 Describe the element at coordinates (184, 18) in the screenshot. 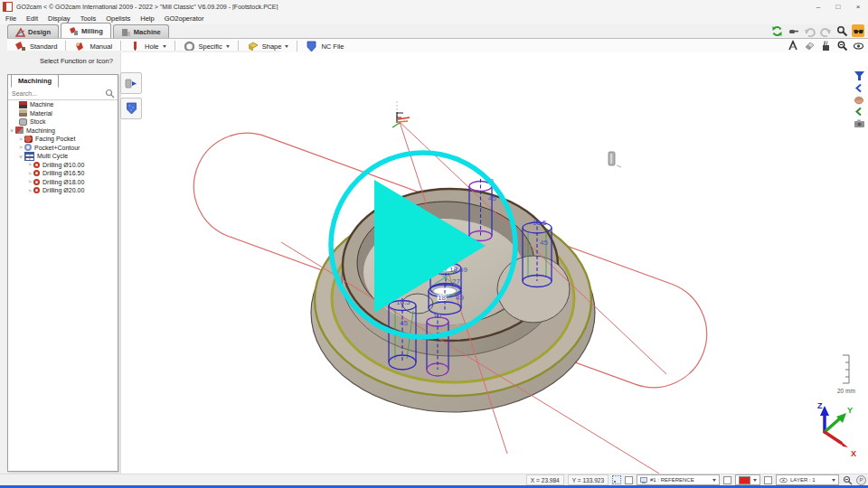

I see `menu-go2operator: GO2operator` at that location.